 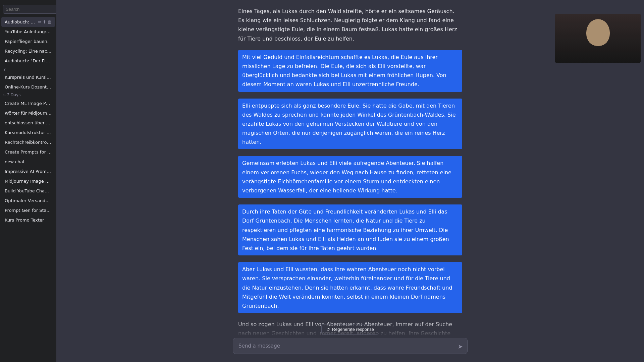 I want to click on sidebar-item-audiobuch: Audiobuch: Lukas und✏️⬆🗑, so click(x=28, y=22).